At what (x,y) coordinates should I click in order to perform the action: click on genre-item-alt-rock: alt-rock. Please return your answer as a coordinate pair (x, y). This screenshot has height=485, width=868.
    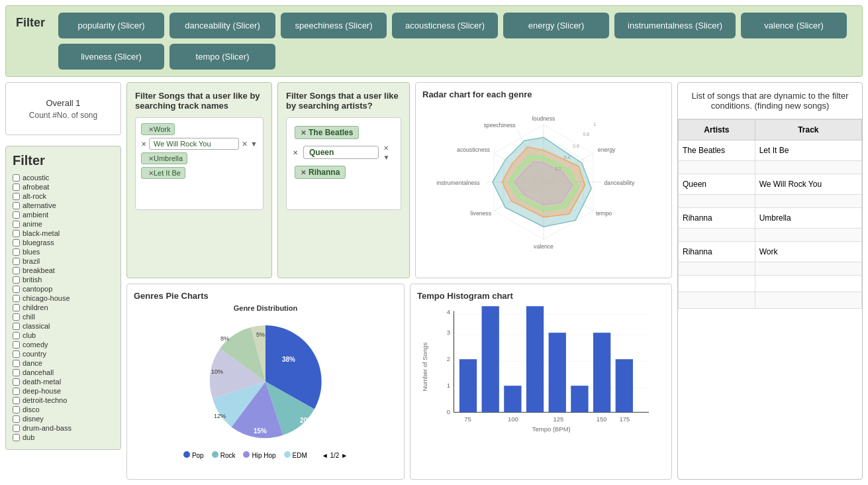
    Looking at the image, I should click on (64, 196).